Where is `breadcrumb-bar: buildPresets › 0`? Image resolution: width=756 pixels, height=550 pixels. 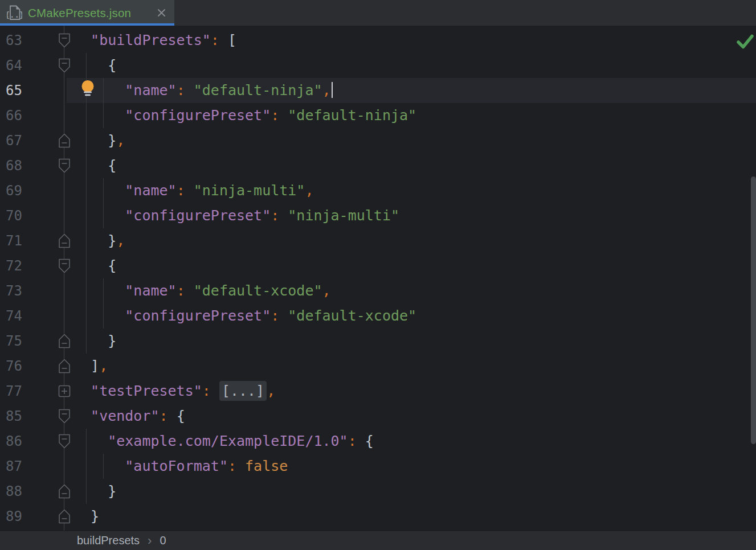
breadcrumb-bar: buildPresets › 0 is located at coordinates (378, 540).